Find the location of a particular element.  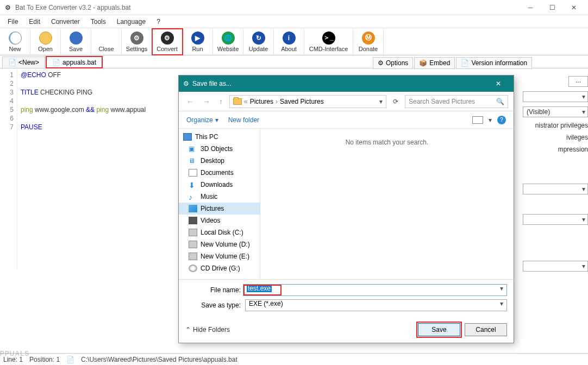

tree-documents: Documents is located at coordinates (220, 173).